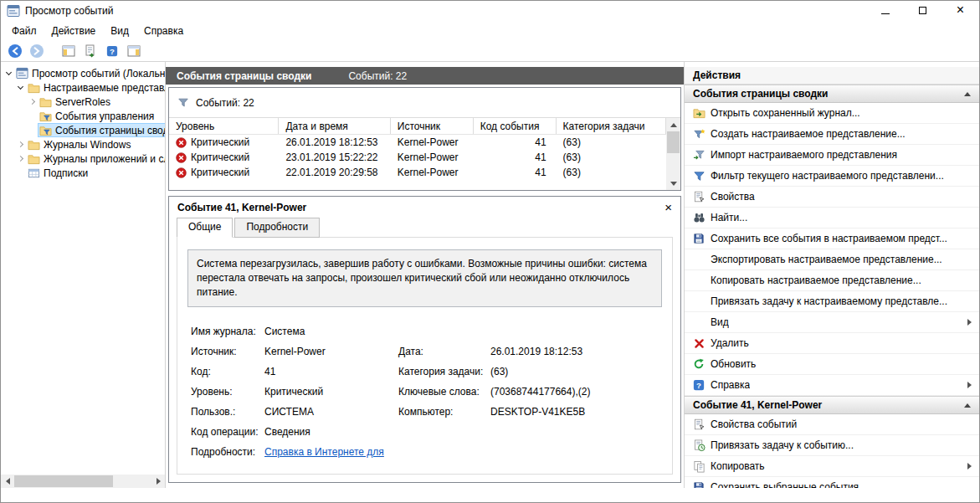 Image resolution: width=980 pixels, height=503 pixels. Describe the element at coordinates (832, 94) in the screenshot. I see `action-section-header: События страницы сводки` at that location.